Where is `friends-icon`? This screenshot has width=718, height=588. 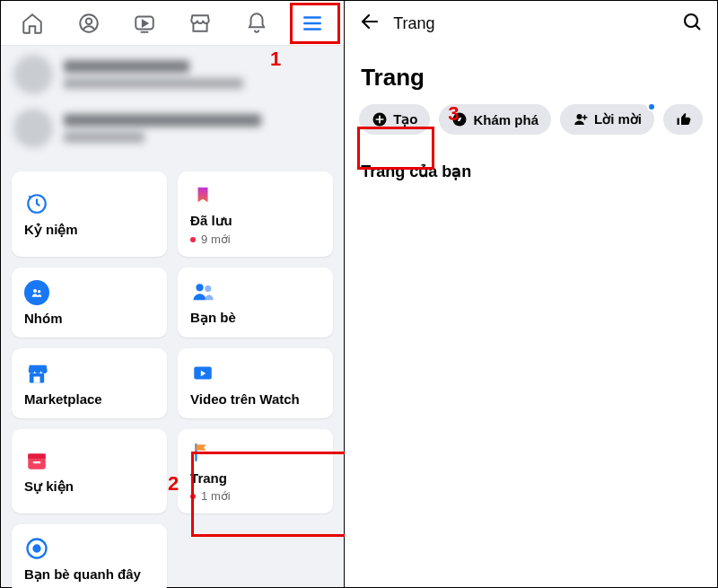
friends-icon is located at coordinates (203, 292).